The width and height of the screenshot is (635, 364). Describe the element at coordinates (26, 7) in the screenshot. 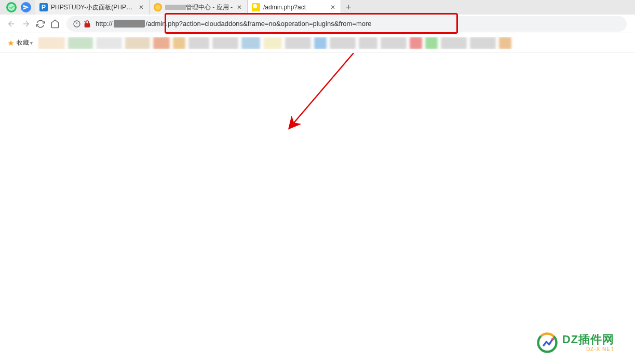

I see `nav-send-icon` at that location.